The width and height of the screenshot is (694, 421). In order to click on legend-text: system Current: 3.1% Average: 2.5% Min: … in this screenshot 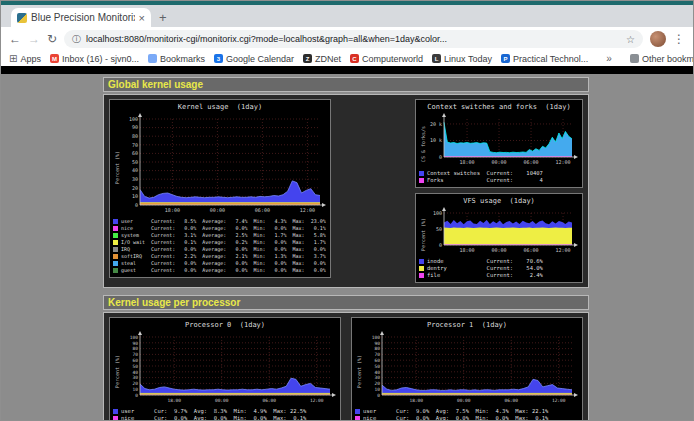, I will do `click(224, 236)`.